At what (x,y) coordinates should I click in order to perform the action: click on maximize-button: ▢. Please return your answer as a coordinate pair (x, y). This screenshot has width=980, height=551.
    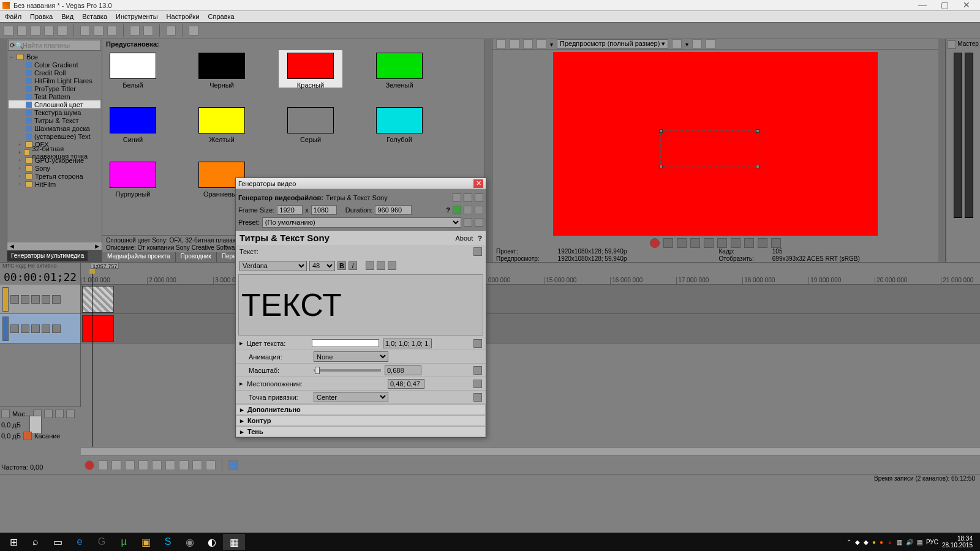
    Looking at the image, I should click on (944, 6).